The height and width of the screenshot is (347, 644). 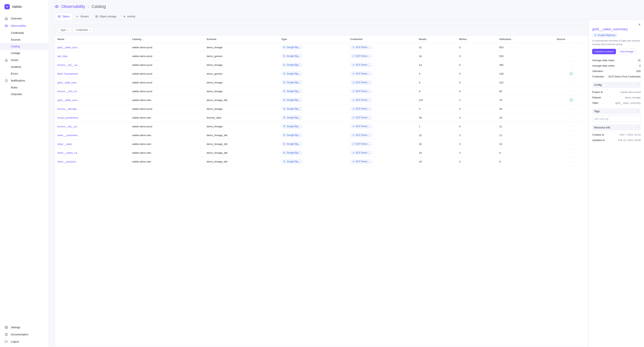 I want to click on col-header-name: Name, so click(x=92, y=39).